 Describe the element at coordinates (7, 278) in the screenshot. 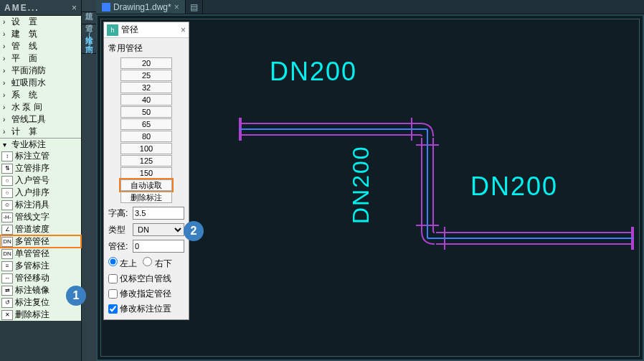

I see `item-icon: ↔` at that location.